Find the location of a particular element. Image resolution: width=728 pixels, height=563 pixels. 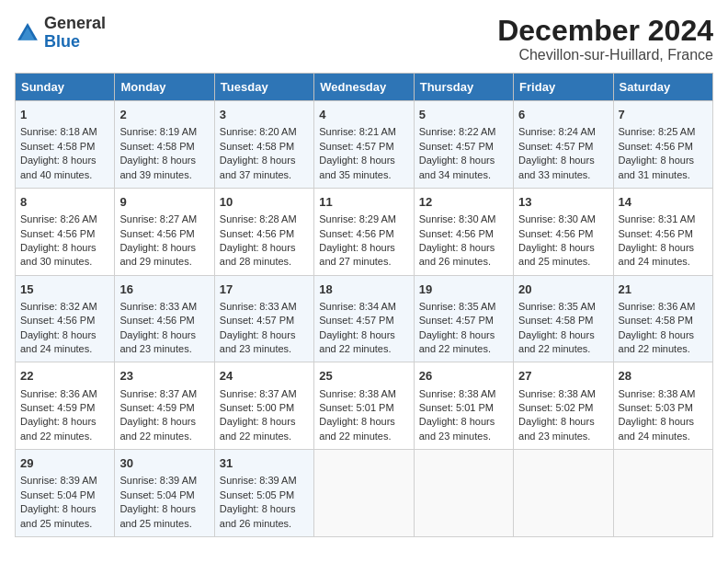

calendar-cell: 24Sunrise: 8:37 AMSunset: 5:00 PMDayligh… is located at coordinates (264, 407).